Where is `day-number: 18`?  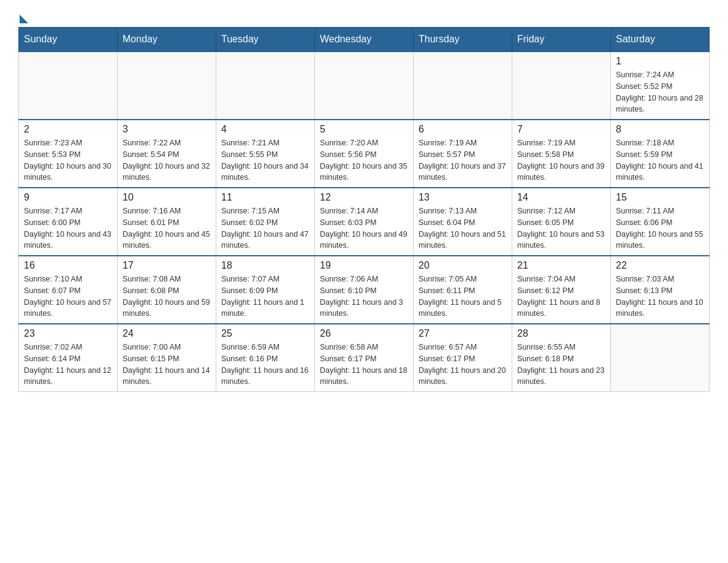
day-number: 18 is located at coordinates (265, 266).